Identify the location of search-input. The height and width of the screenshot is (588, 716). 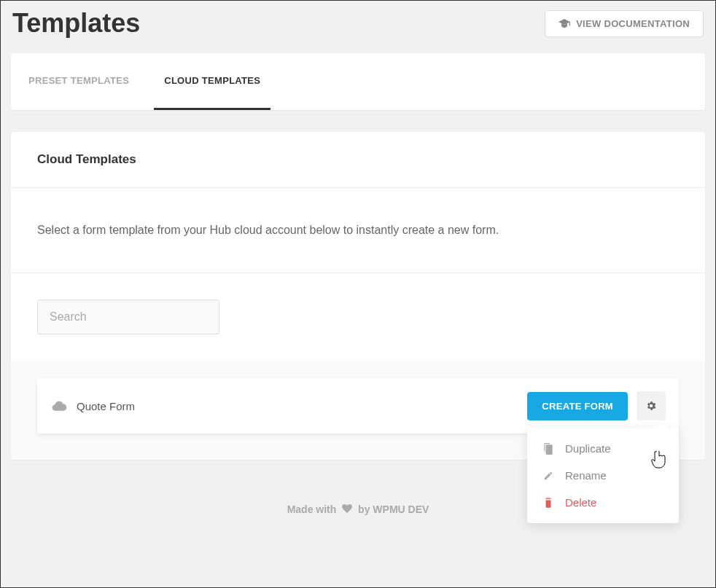
(128, 317).